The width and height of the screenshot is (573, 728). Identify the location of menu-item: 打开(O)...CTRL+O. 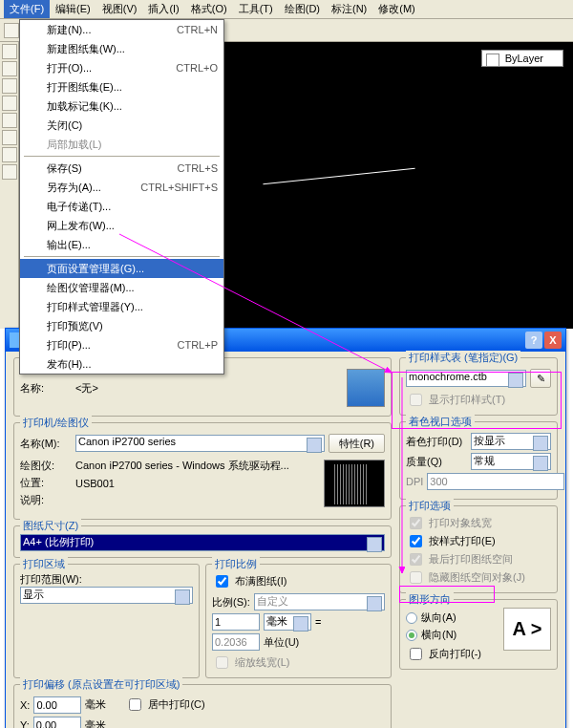
(122, 68).